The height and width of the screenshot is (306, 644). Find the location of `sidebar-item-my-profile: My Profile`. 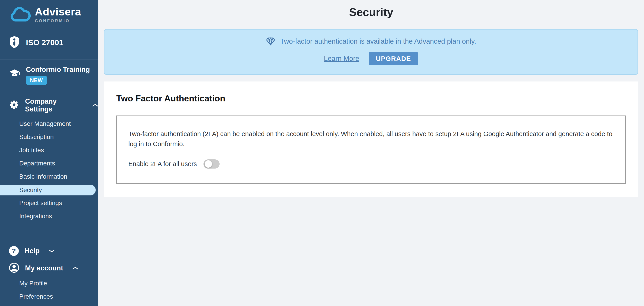

sidebar-item-my-profile: My Profile is located at coordinates (49, 283).